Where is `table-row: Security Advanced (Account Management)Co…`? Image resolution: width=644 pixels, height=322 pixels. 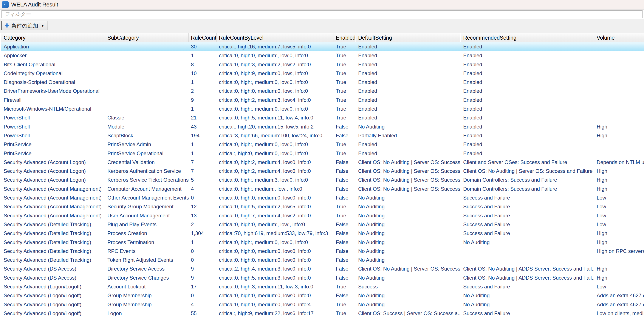
table-row: Security Advanced (Account Management)Co… is located at coordinates (322, 189).